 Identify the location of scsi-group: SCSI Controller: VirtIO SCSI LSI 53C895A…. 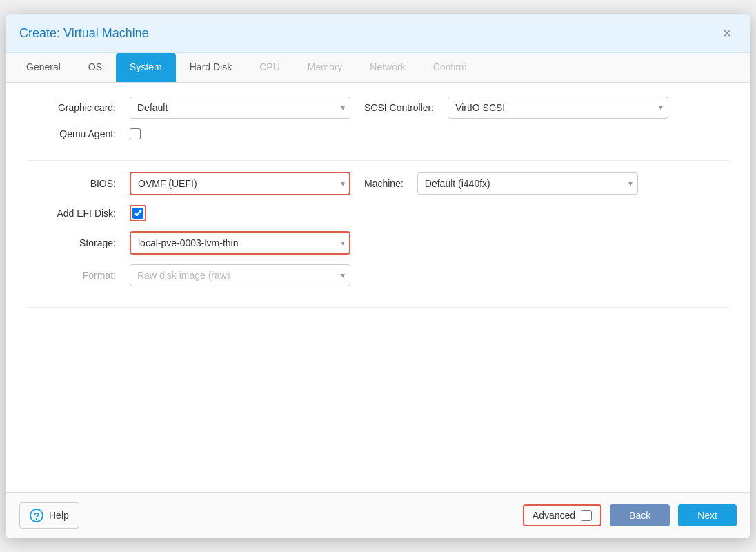
(547, 108).